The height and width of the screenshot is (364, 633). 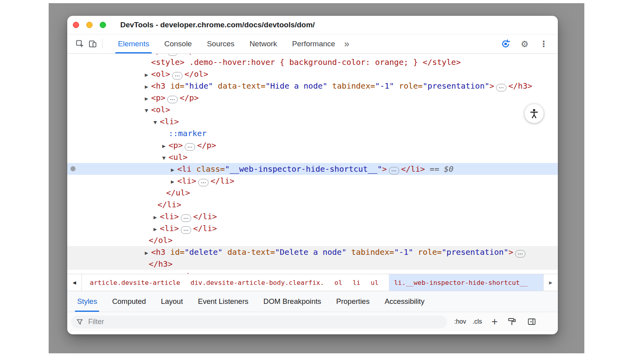 What do you see at coordinates (351, 86) in the screenshot?
I see `token-attr: tabindex=` at bounding box center [351, 86].